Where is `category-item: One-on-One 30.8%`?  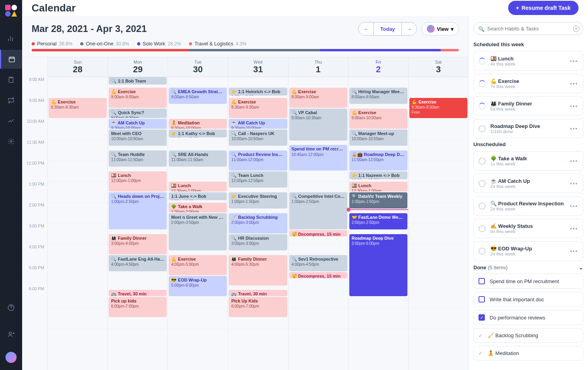 category-item: One-on-One 30.8% is located at coordinates (105, 44).